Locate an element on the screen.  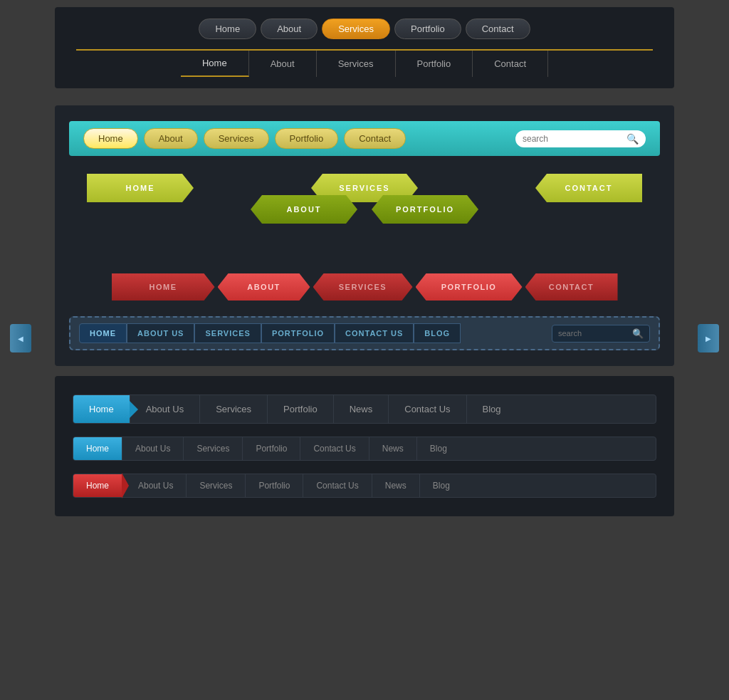
teal-pill-about: About is located at coordinates (171, 138).